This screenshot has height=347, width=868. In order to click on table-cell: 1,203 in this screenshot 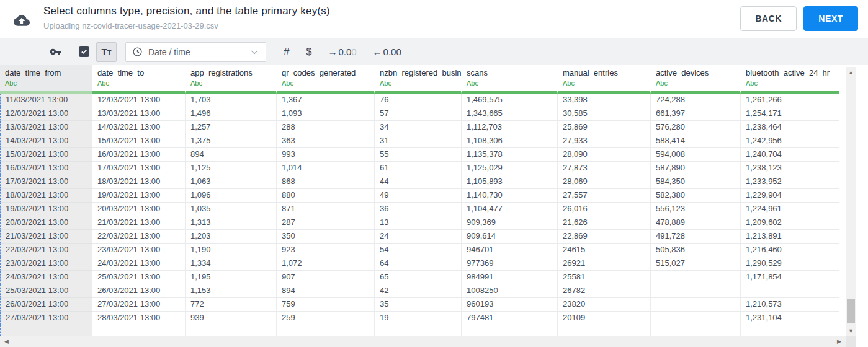, I will do `click(231, 237)`.